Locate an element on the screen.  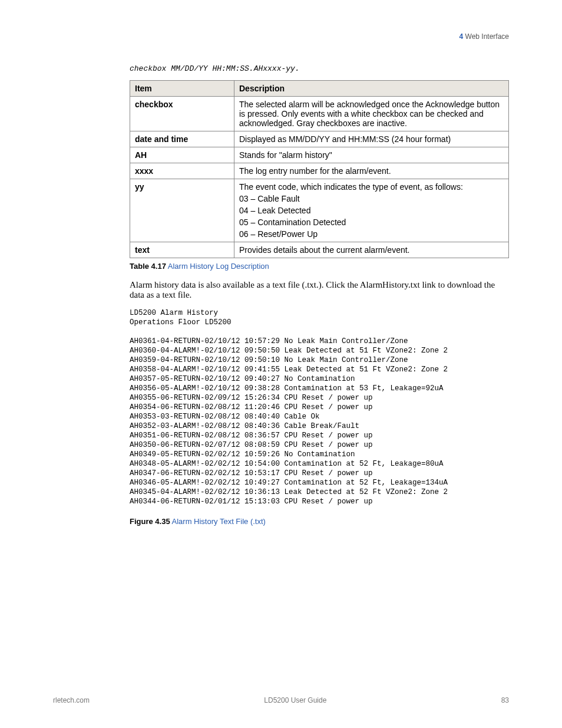
description-line: 06 – Reset/Power Up is located at coordinates (371, 234).